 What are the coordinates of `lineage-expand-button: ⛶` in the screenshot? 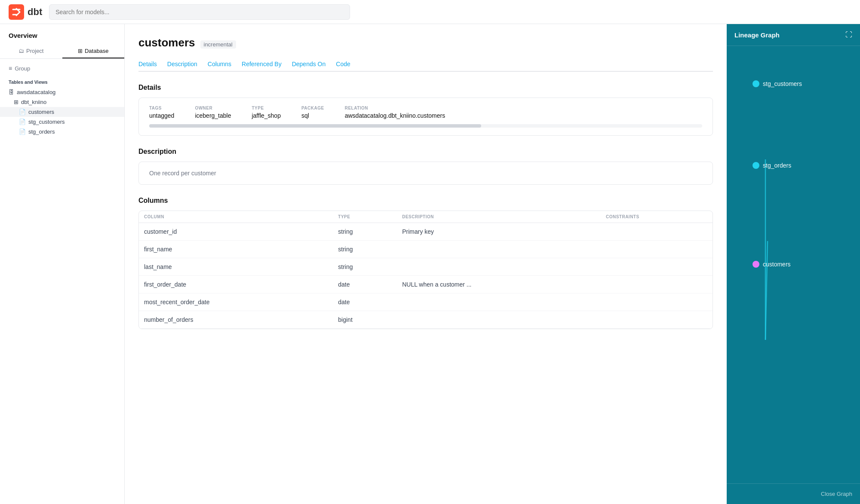 It's located at (849, 35).